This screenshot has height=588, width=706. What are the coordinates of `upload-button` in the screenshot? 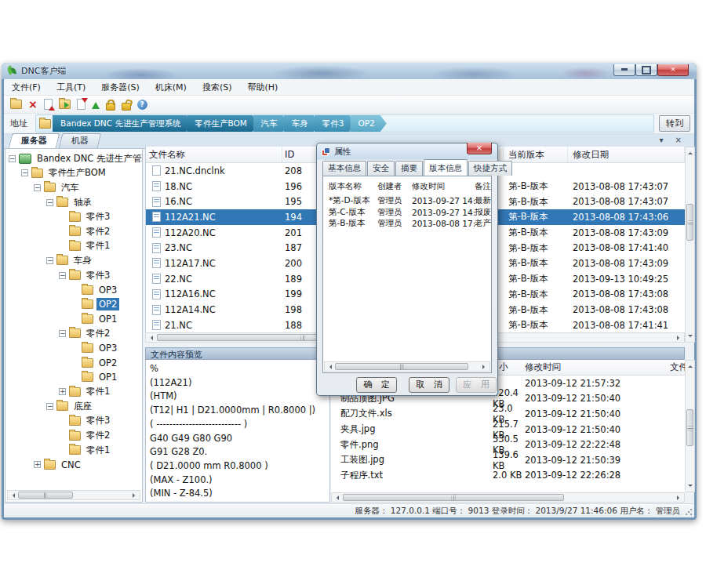 It's located at (96, 103).